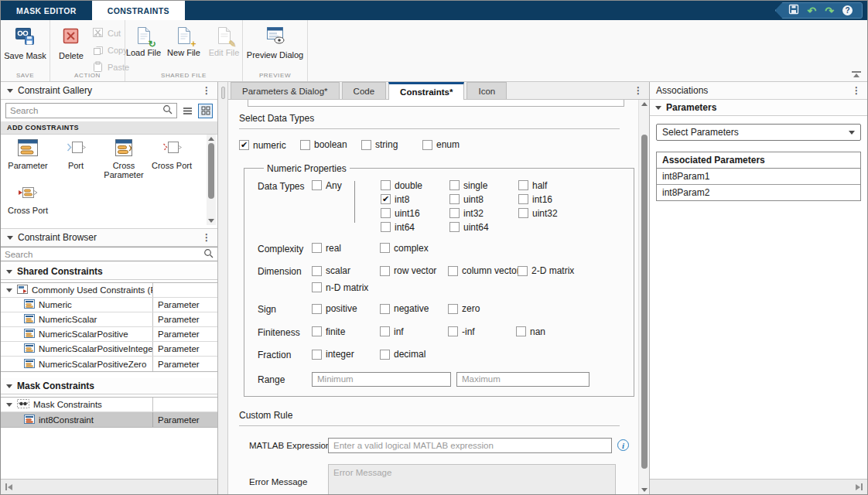 The height and width of the screenshot is (495, 868). I want to click on gallery-scrollbar, so click(211, 179).